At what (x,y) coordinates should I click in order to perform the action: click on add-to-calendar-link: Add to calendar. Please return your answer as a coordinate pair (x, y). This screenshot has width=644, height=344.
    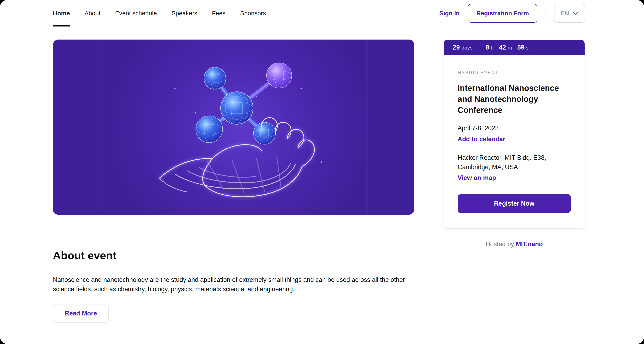
    Looking at the image, I should click on (482, 139).